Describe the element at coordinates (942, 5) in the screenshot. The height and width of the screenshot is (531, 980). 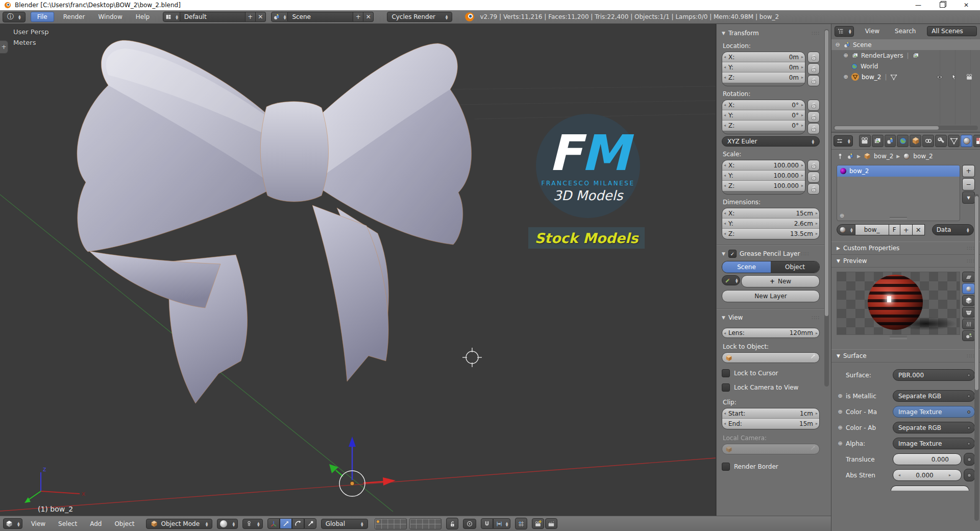
I see `window-restore-button` at that location.